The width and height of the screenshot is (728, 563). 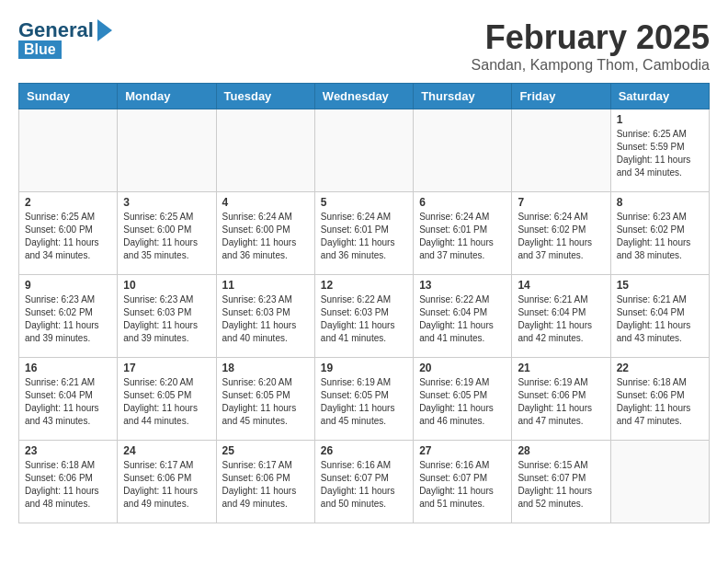 What do you see at coordinates (364, 234) in the screenshot?
I see `table-row: 5Sunrise: 6:24 AM Sunset: 6:01 PM Daylig…` at bounding box center [364, 234].